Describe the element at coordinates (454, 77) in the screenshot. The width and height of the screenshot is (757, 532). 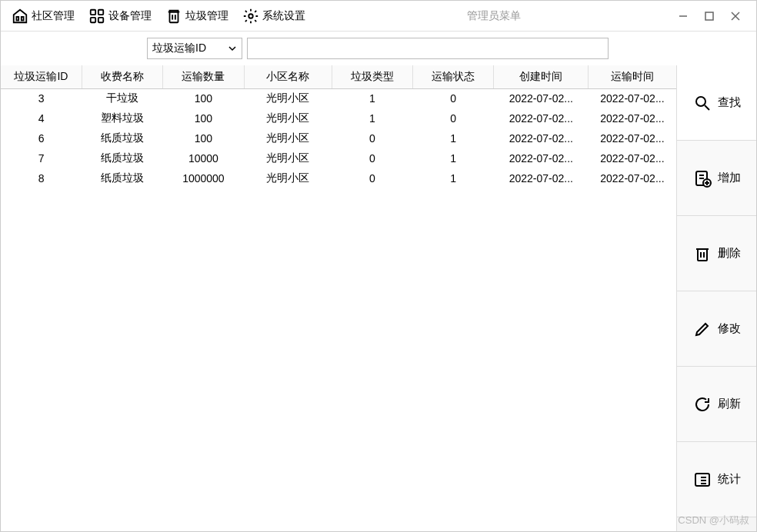
I see `col-header: 运输状态` at that location.